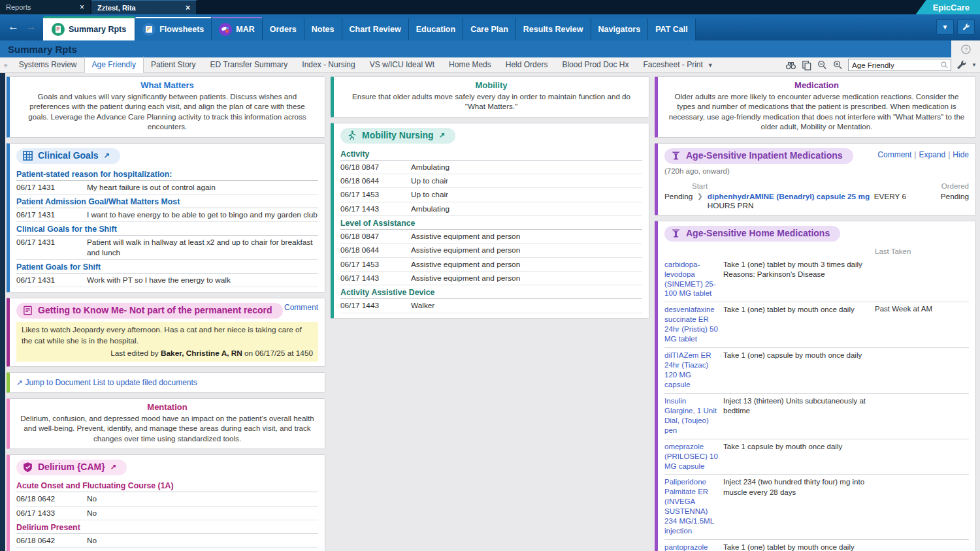  What do you see at coordinates (167, 266) in the screenshot?
I see `row-heading: Patient Goals for Shift` at bounding box center [167, 266].